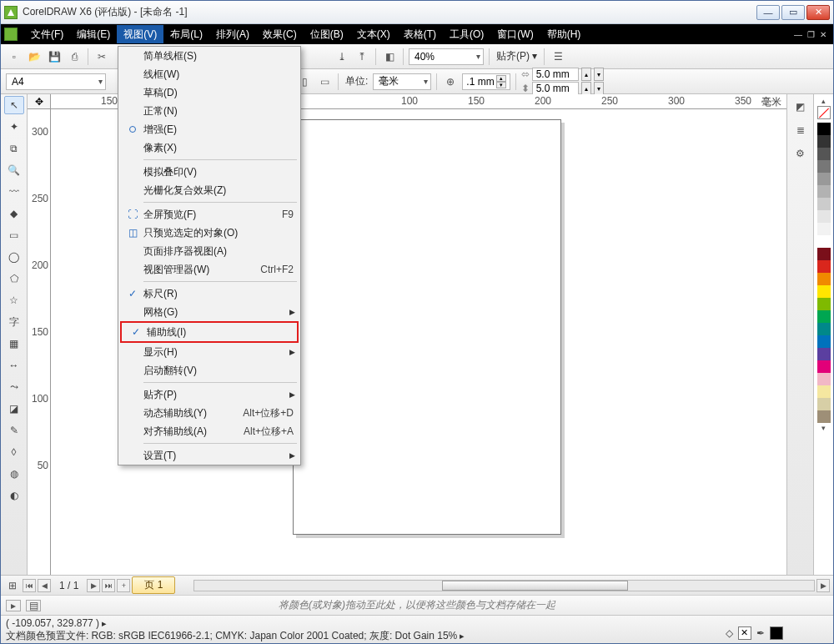 The image size is (834, 644). I want to click on menu-item: 简单线框(S), so click(209, 56).